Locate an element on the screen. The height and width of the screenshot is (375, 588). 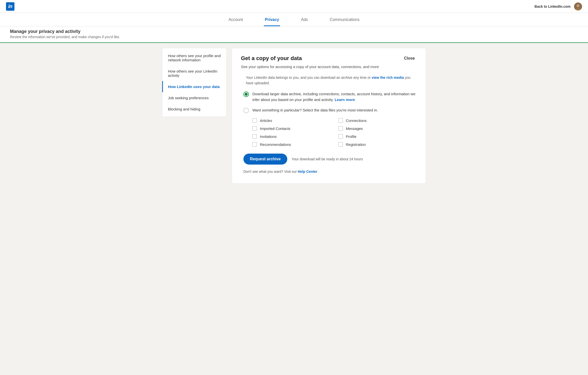
radio-option-larger-archive: Download larger data archive, including … is located at coordinates (330, 97).